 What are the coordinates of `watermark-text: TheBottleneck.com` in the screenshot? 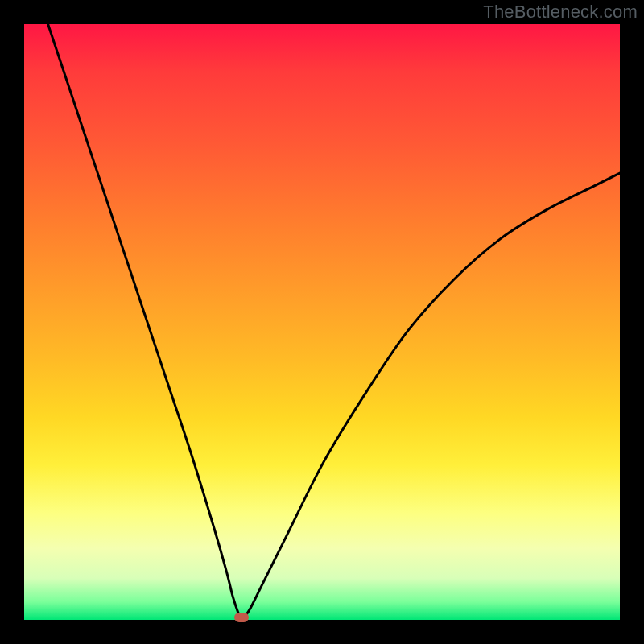 It's located at (560, 12).